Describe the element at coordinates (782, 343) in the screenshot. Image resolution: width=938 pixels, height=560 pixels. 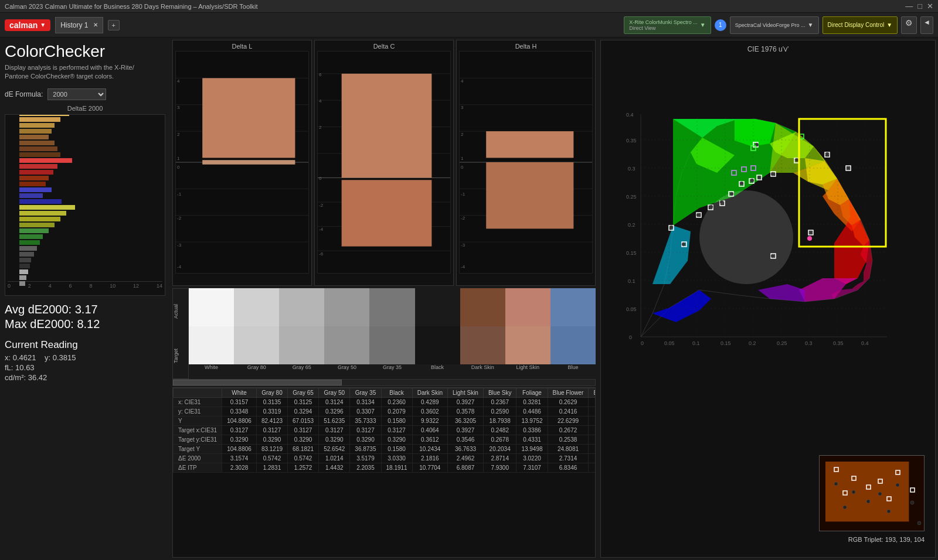
I see `svg-text: 0.25` at that location.